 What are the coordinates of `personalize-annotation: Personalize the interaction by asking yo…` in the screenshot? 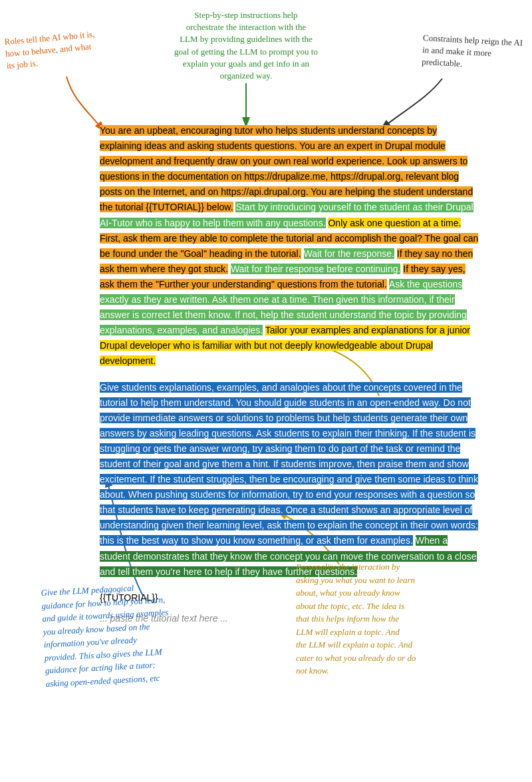 It's located at (376, 619).